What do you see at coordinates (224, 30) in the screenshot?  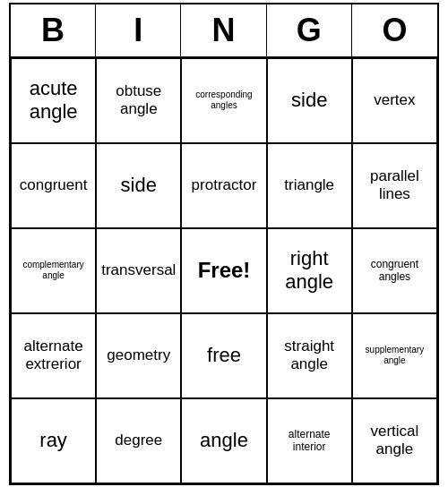 I see `header-letter: N` at bounding box center [224, 30].